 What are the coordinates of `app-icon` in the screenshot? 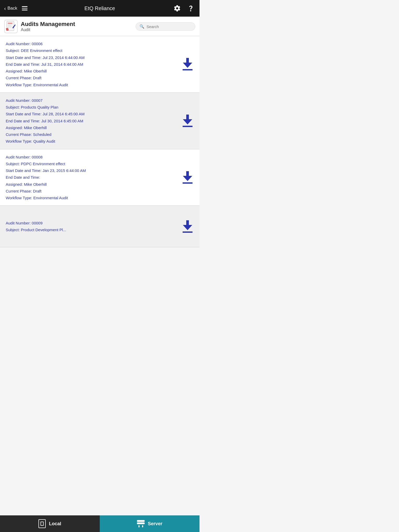 It's located at (11, 26).